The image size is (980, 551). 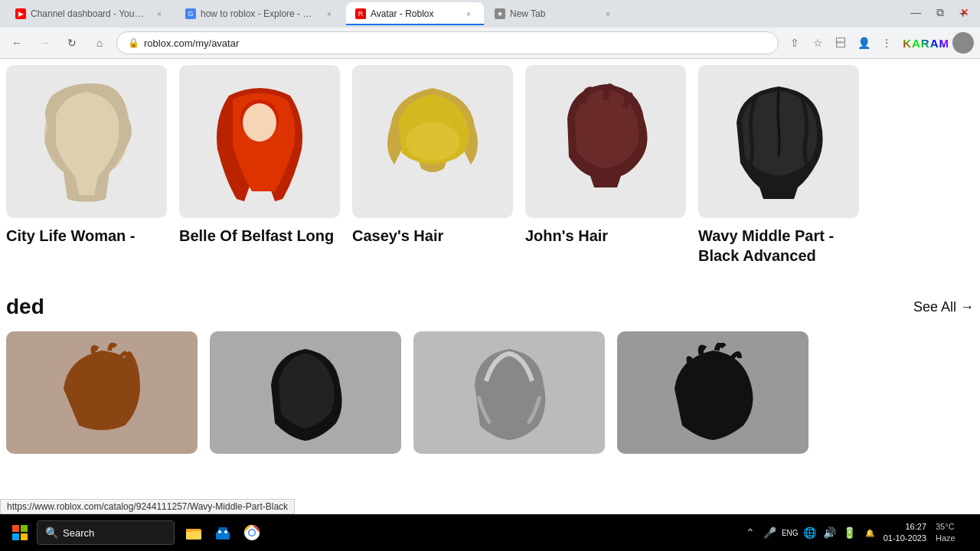 What do you see at coordinates (926, 43) in the screenshot?
I see `karam-logo: KARAM` at bounding box center [926, 43].